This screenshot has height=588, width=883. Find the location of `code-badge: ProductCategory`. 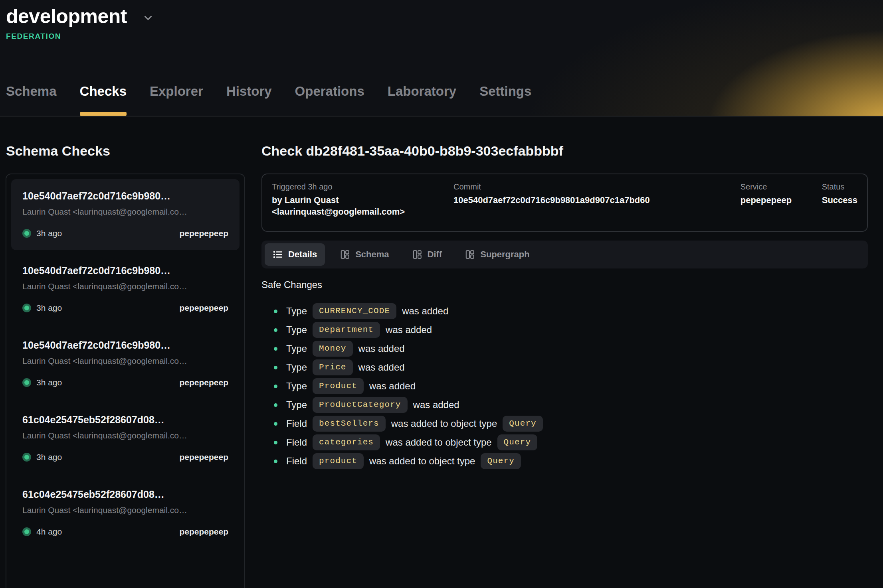

code-badge: ProductCategory is located at coordinates (360, 405).